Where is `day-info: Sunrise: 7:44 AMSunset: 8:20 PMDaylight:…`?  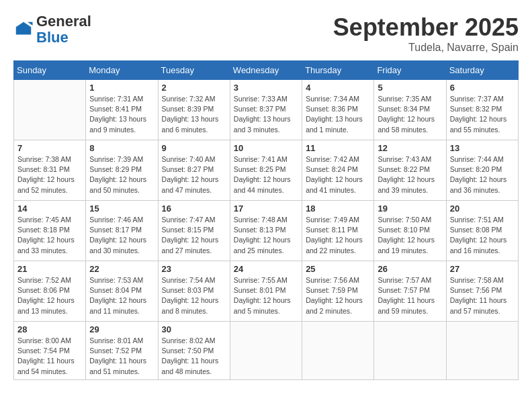 day-info: Sunrise: 7:44 AMSunset: 8:20 PMDaylight:… is located at coordinates (482, 175).